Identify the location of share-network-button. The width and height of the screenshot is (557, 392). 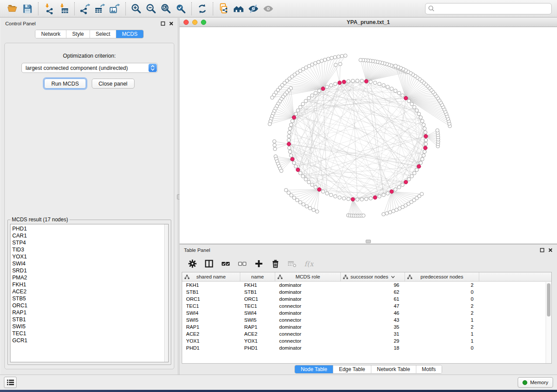
(224, 9).